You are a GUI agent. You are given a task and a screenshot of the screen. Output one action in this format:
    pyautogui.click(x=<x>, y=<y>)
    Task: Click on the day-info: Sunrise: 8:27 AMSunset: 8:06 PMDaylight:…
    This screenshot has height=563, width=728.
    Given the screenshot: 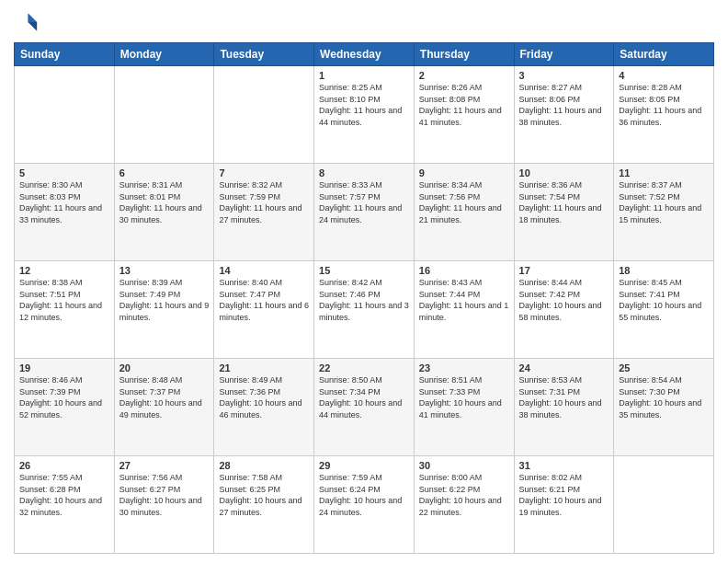 What is the action you would take?
    pyautogui.click(x=564, y=105)
    